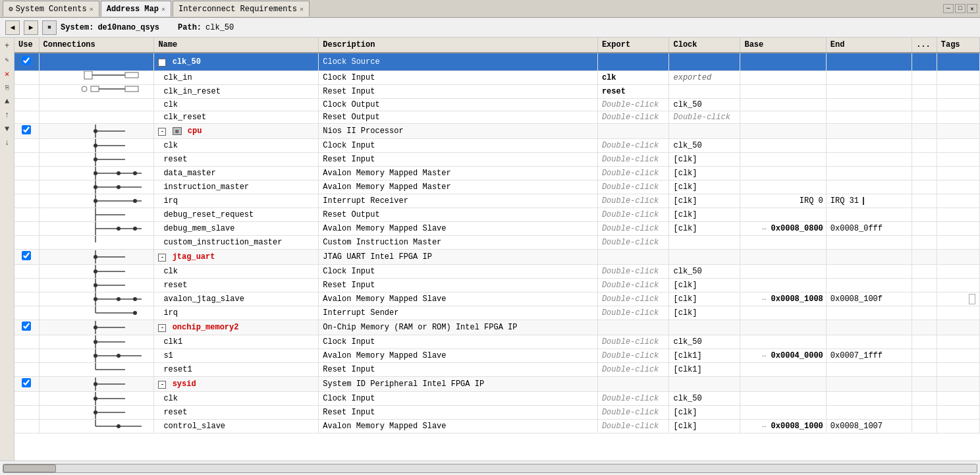 This screenshot has width=980, height=475. I want to click on table-row: debug_reset_request Reset Output Double-…, so click(497, 215).